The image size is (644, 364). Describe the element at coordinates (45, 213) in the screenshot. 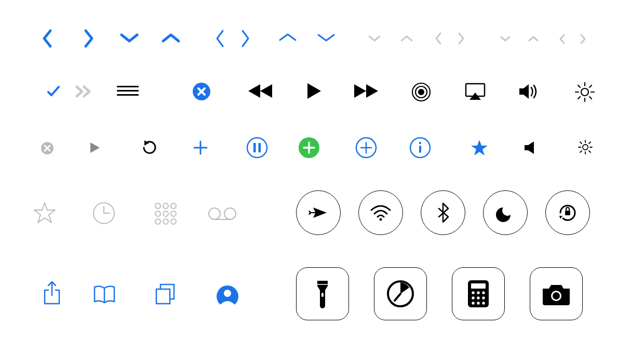

I see `star-outline-icon` at that location.